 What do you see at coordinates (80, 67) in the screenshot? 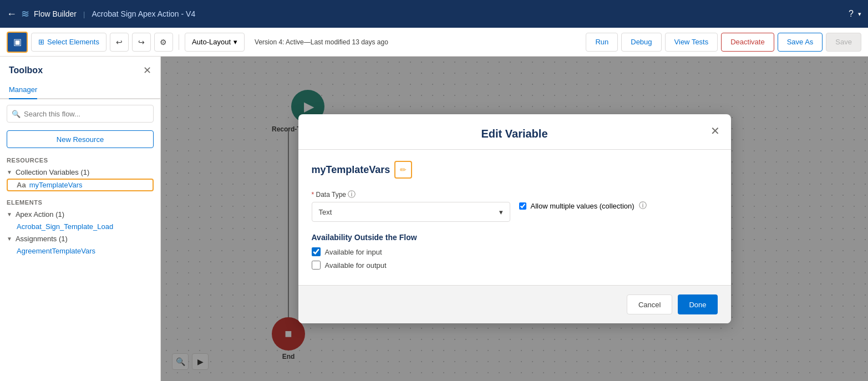
I see `toolbox-header: Toolbox ✕` at bounding box center [80, 67].